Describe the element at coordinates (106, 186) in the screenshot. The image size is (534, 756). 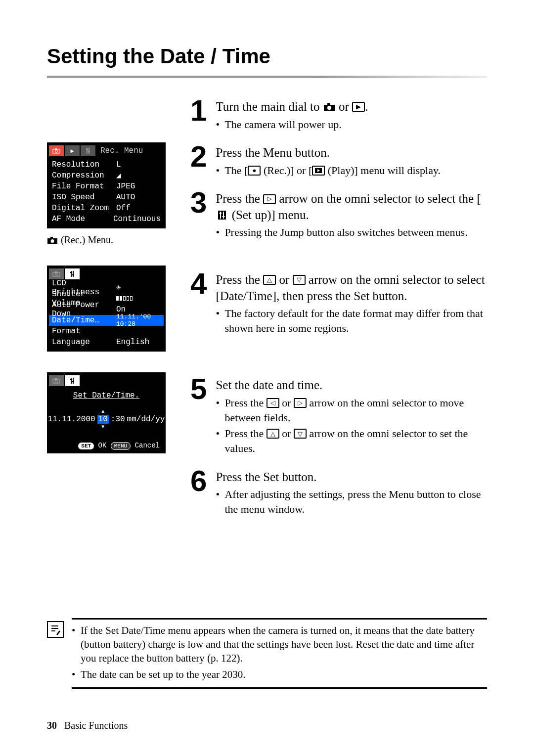
I see `menu-row: File FormatJPEG` at that location.